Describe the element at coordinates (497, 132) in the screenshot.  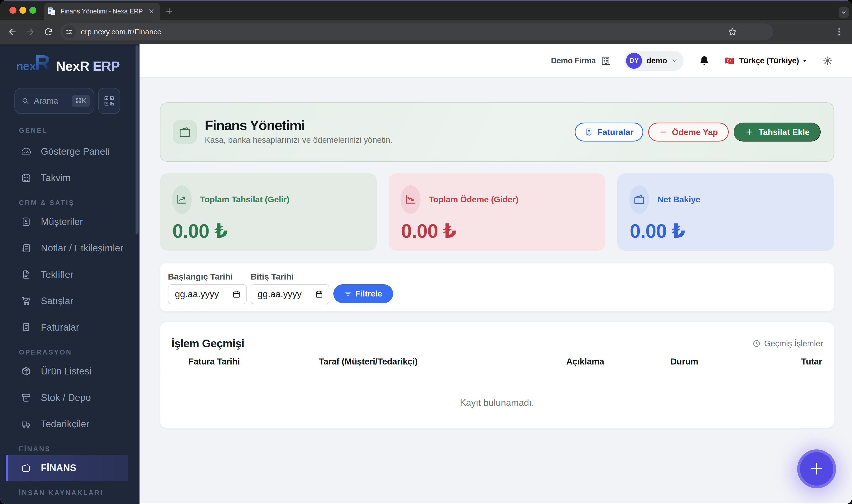
I see `hero-card: Finans Yönetimi Kasa, banka hesaplarınız…` at that location.